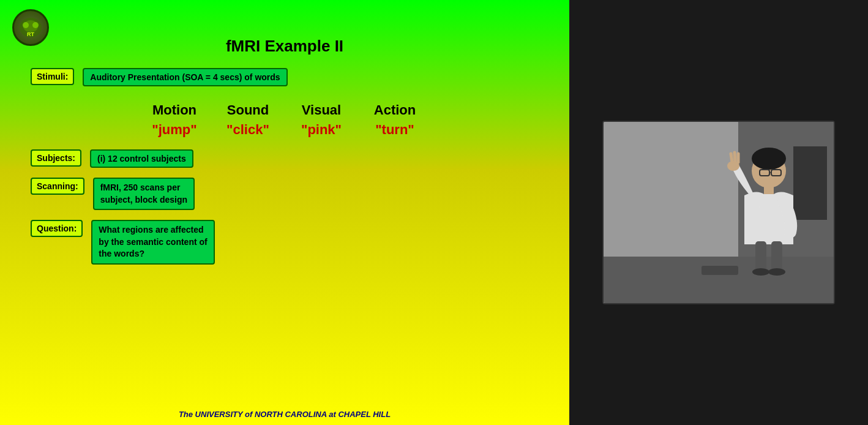 The height and width of the screenshot is (425, 868). What do you see at coordinates (285, 243) in the screenshot?
I see `question-row: Question: What regions are affectedby th…` at bounding box center [285, 243].